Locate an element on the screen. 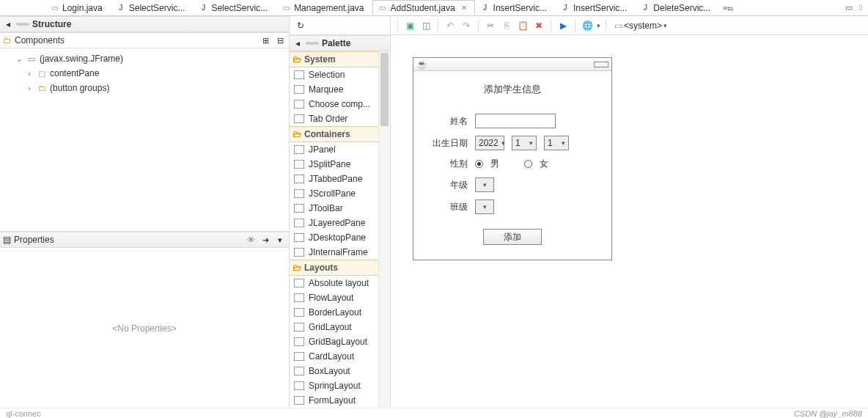  undo-icon: ↶ is located at coordinates (450, 26).